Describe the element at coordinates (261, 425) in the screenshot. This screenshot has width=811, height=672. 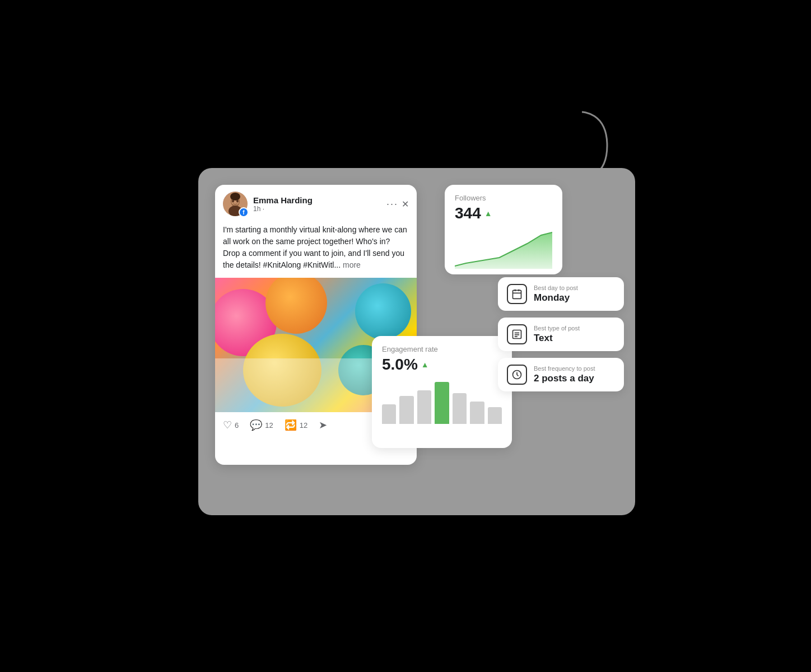
I see `comment-action: 💬 12` at that location.